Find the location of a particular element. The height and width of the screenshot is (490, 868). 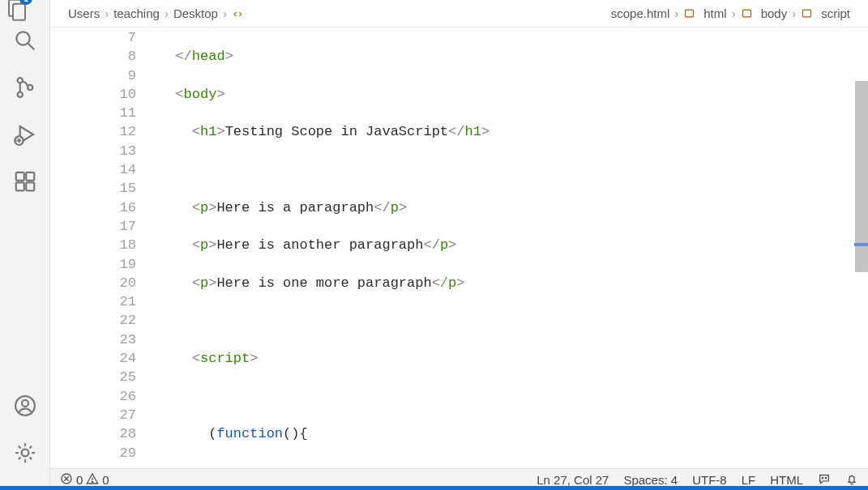

line-number: 12 is located at coordinates (93, 131).